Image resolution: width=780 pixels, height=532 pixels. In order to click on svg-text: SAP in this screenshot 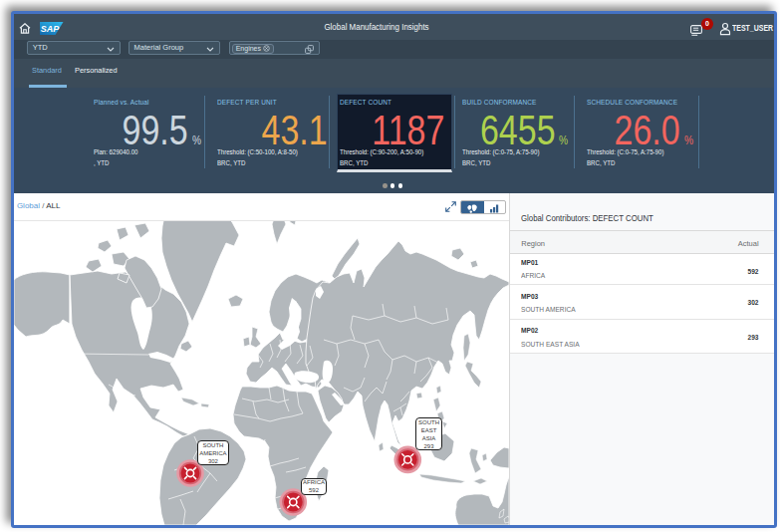, I will do `click(51, 29)`.